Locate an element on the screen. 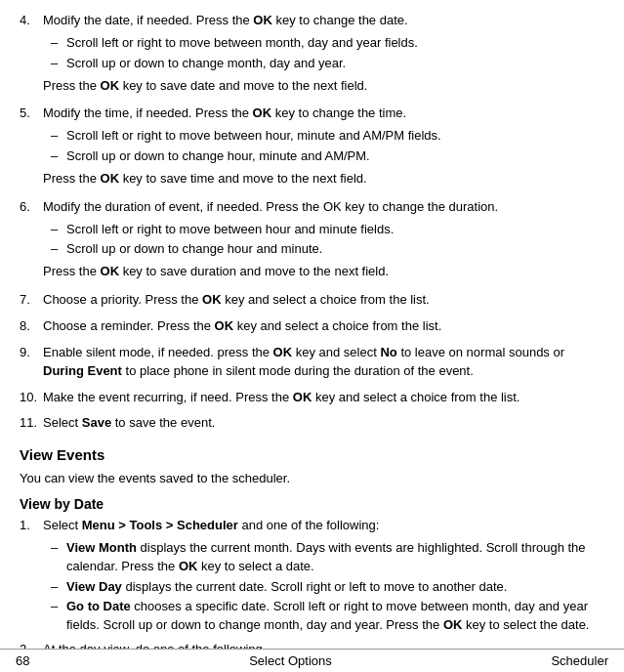  item-text: Select Save to save the event. is located at coordinates (324, 424).